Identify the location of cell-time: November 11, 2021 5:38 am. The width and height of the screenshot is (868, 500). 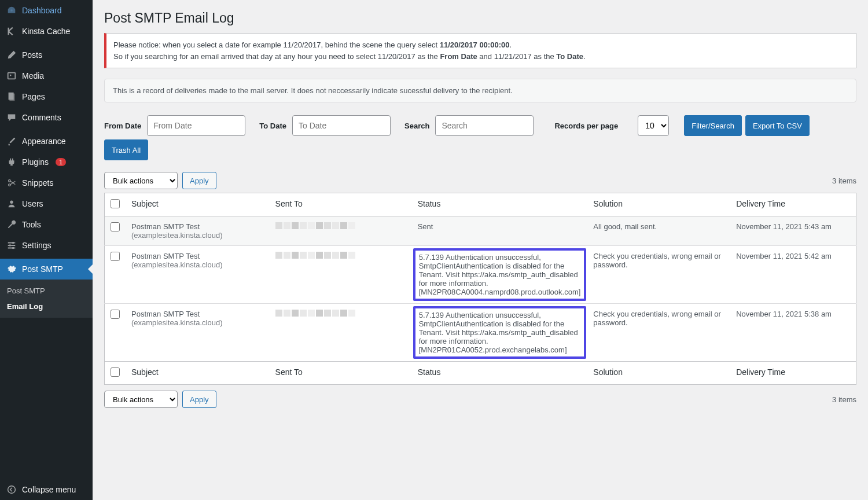
(793, 333).